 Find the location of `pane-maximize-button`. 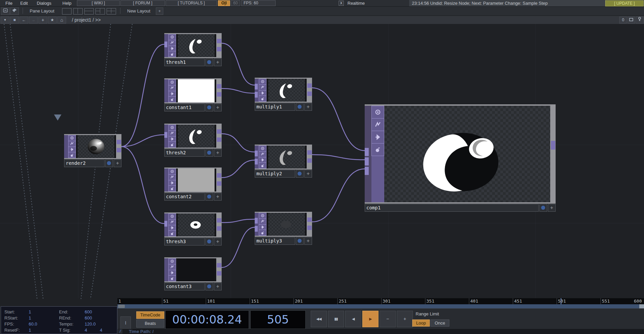

pane-maximize-button is located at coordinates (5, 11).